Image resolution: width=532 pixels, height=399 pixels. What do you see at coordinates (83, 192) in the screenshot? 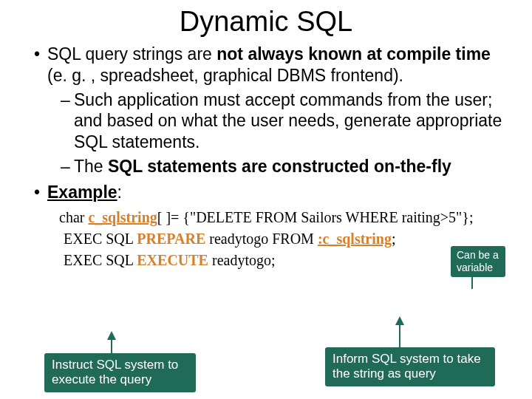
I see `example-label: Example` at bounding box center [83, 192].